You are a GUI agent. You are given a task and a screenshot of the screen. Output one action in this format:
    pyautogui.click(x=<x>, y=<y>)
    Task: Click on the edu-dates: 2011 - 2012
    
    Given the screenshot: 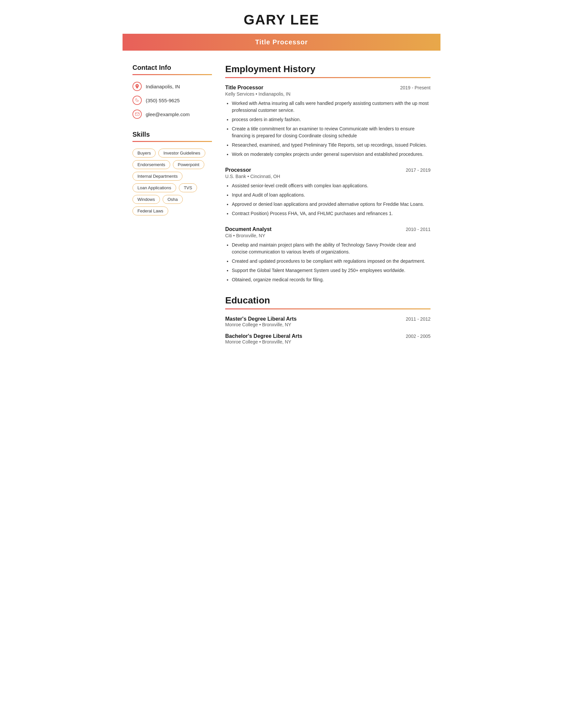 What is the action you would take?
    pyautogui.click(x=418, y=319)
    